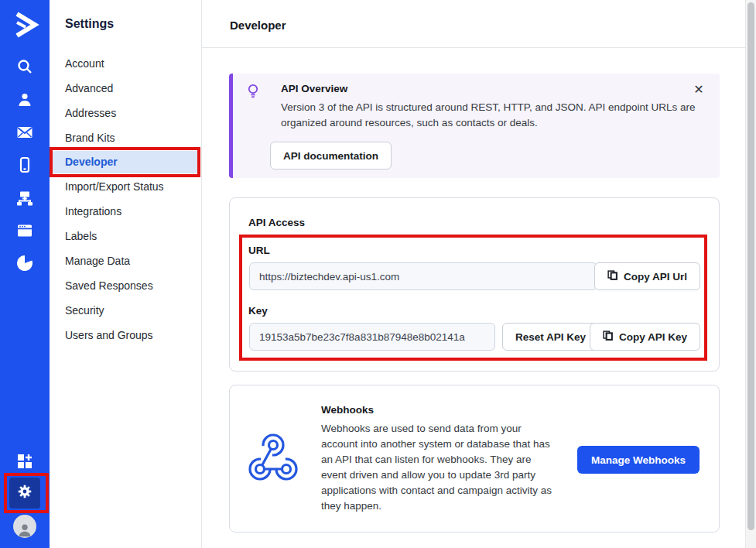 The height and width of the screenshot is (548, 756). Describe the element at coordinates (125, 88) in the screenshot. I see `sidebar-item-advanced: Advanced` at that location.